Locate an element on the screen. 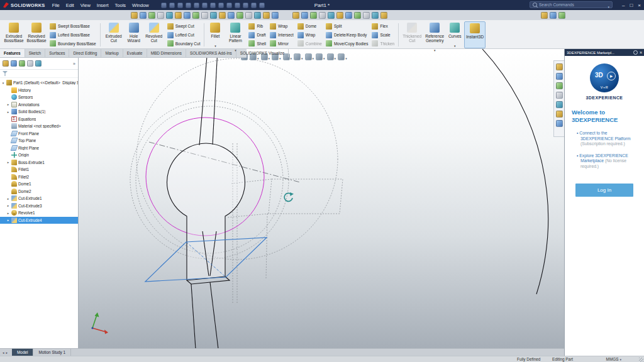  tree-item: Cut-Extrude1 is located at coordinates (39, 199).